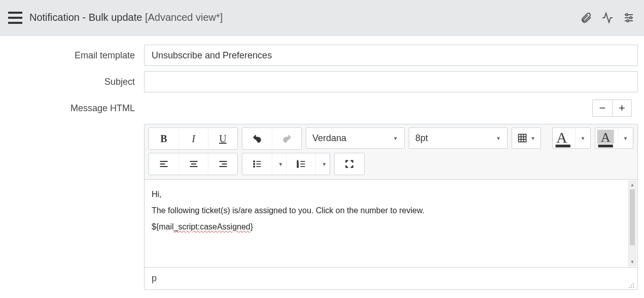 The height and width of the screenshot is (298, 644). What do you see at coordinates (301, 164) in the screenshot?
I see `numbered-list-button: 123` at bounding box center [301, 164].